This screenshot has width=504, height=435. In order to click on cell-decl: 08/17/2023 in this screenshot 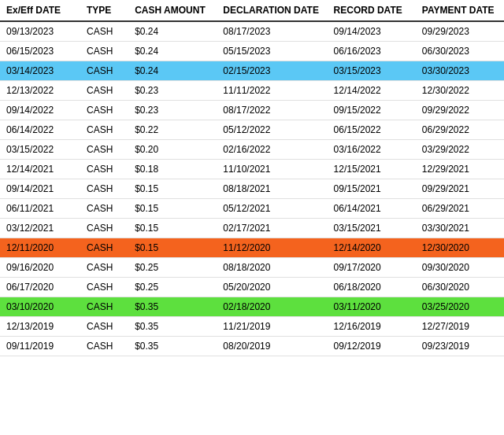, I will do `click(272, 31)`.